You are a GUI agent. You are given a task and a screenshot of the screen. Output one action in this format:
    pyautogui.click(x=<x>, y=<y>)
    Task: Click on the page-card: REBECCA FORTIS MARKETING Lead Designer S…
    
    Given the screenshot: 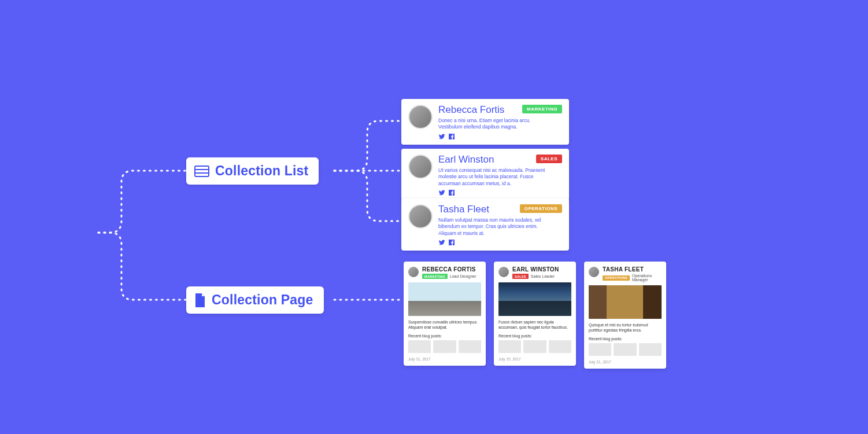 What is the action you would take?
    pyautogui.click(x=445, y=314)
    